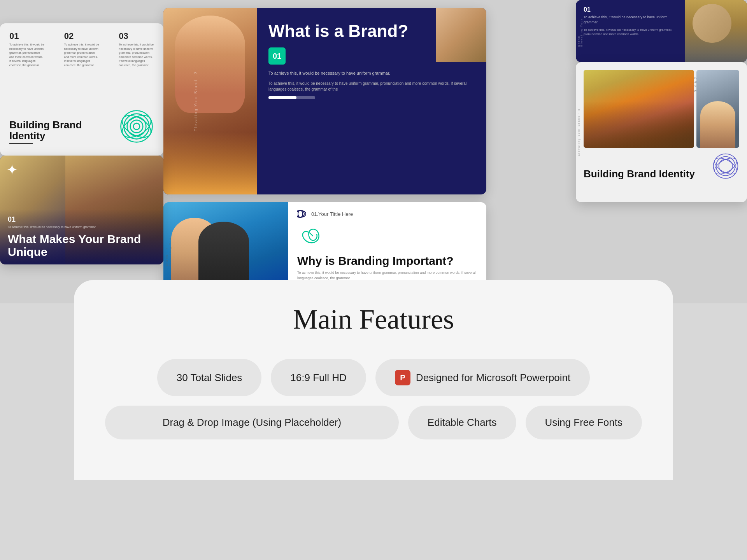 This screenshot has height=560, width=747. What do you see at coordinates (661, 132) in the screenshot?
I see `slide-buildright-content: 01 To achieve this, it would be necessar…` at bounding box center [661, 132].